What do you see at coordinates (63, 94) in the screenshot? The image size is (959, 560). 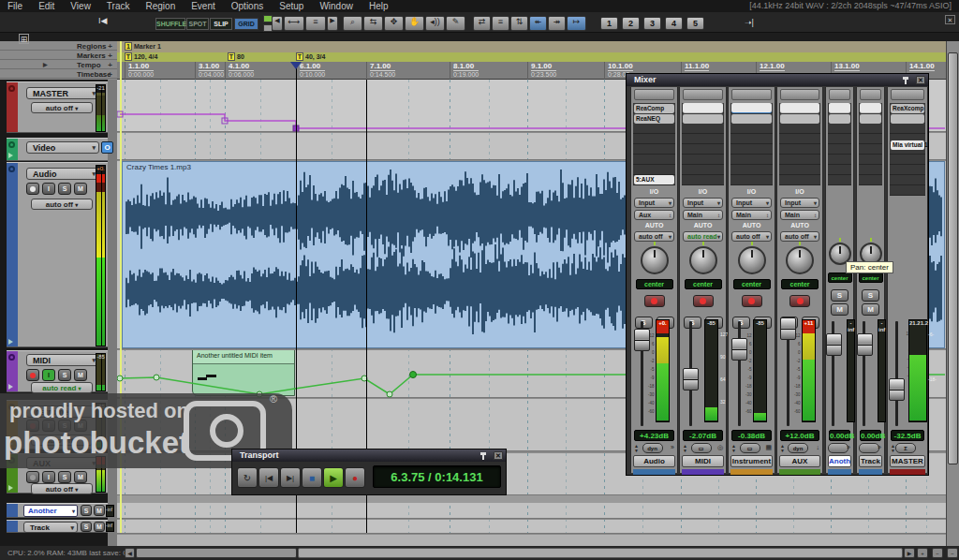 I see `master-name-dropdown: MASTER▾` at bounding box center [63, 94].